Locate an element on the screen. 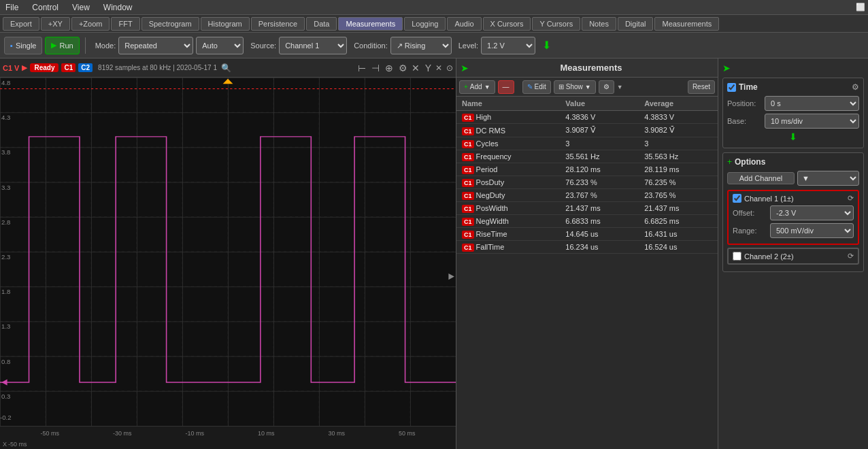 This screenshot has height=449, width=868. tab-audio: Audio is located at coordinates (464, 24).